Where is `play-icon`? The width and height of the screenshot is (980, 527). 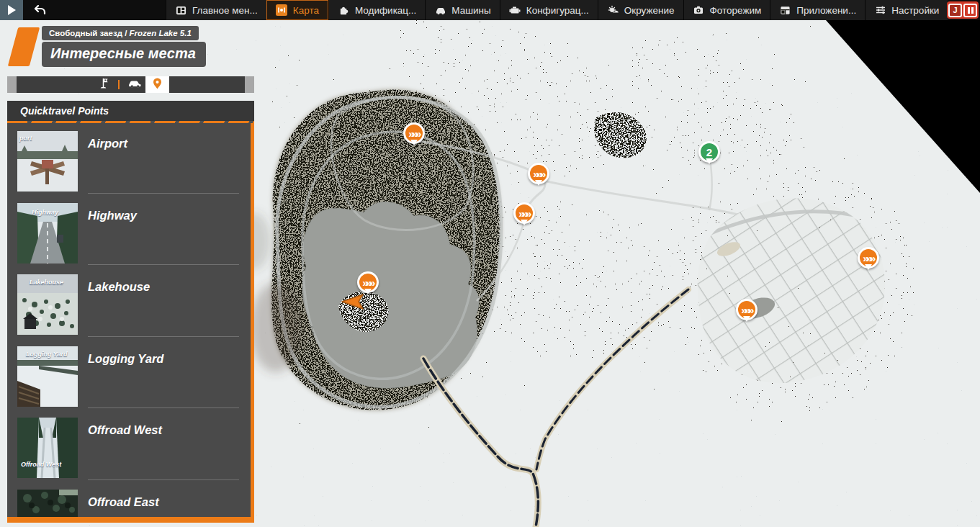 play-icon is located at coordinates (12, 10).